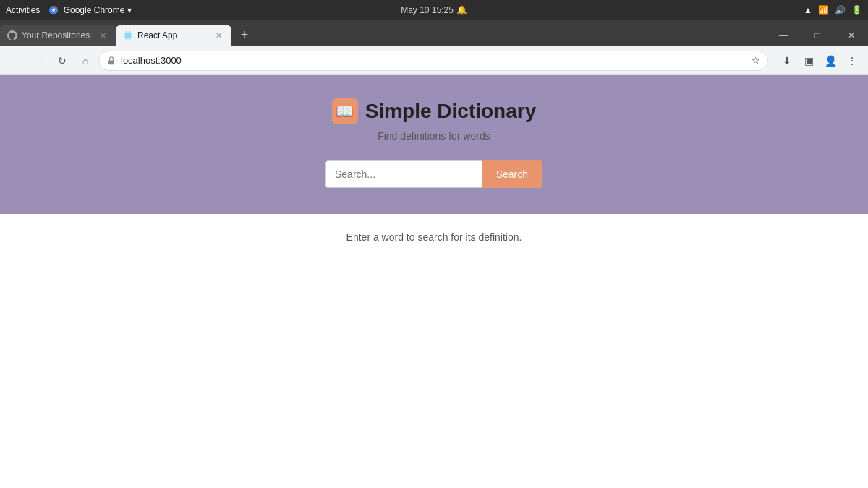 The height and width of the screenshot is (488, 868). What do you see at coordinates (434, 237) in the screenshot?
I see `main-content: Enter a word to search for its definitio…` at bounding box center [434, 237].